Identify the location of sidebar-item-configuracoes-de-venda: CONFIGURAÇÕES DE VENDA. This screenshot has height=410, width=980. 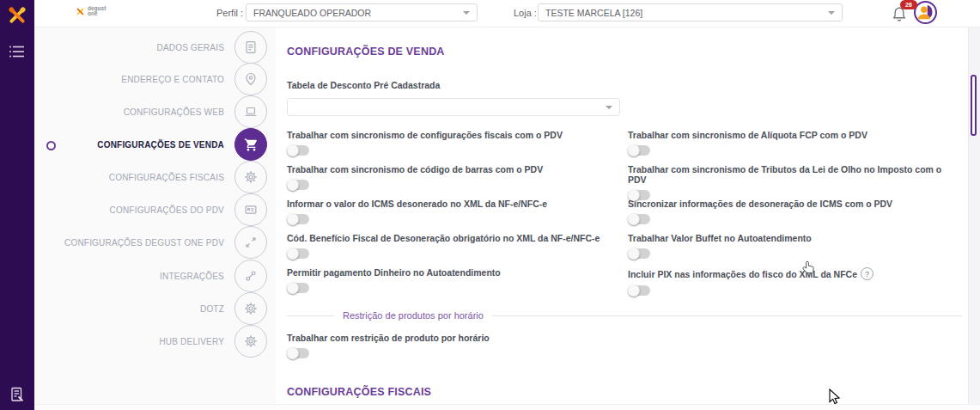
(182, 144).